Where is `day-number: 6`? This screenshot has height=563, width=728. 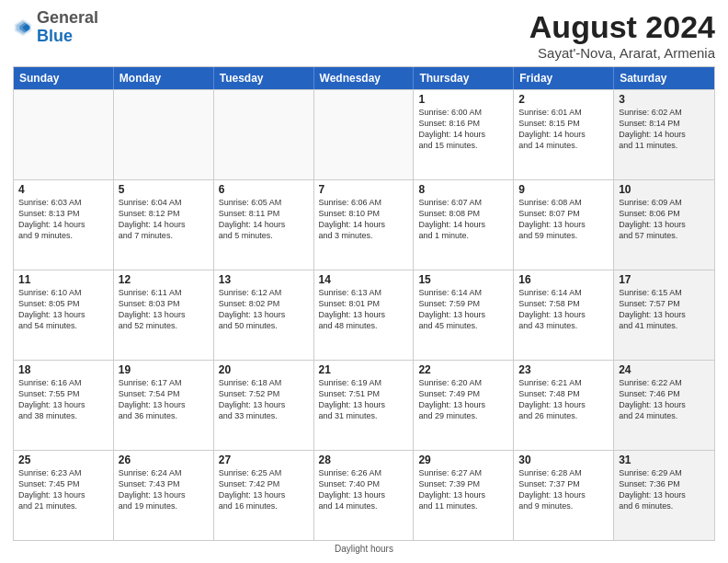 day-number: 6 is located at coordinates (264, 190).